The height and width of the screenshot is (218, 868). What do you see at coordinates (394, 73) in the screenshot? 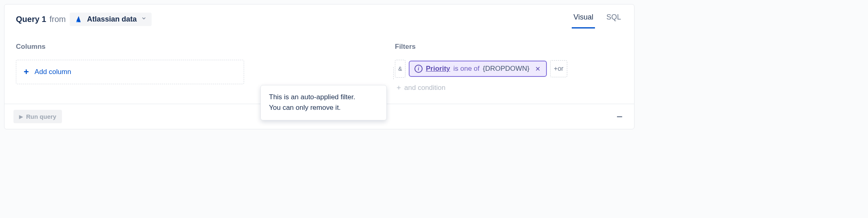
I see `connector-line` at bounding box center [394, 73].